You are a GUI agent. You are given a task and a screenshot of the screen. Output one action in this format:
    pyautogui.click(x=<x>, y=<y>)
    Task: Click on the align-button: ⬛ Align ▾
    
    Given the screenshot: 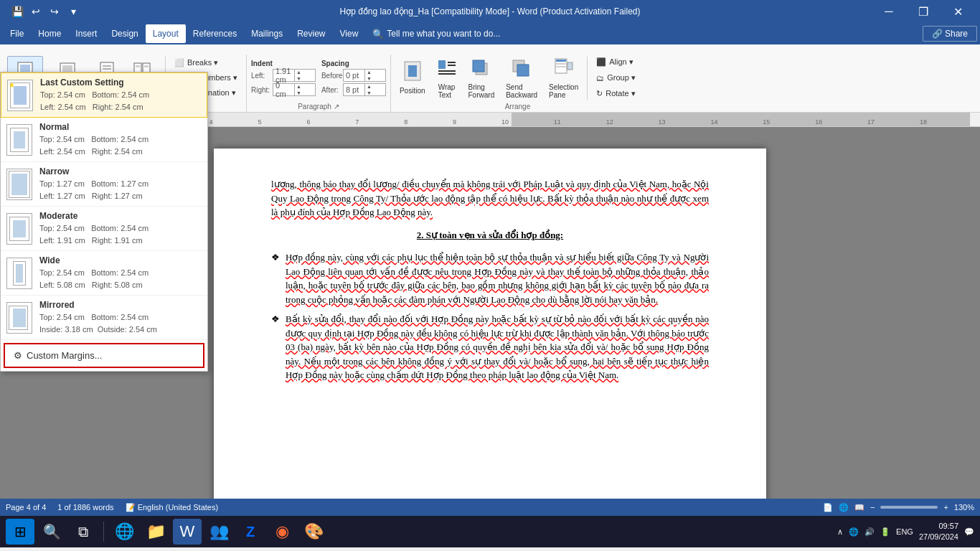 What is the action you would take?
    pyautogui.click(x=616, y=62)
    